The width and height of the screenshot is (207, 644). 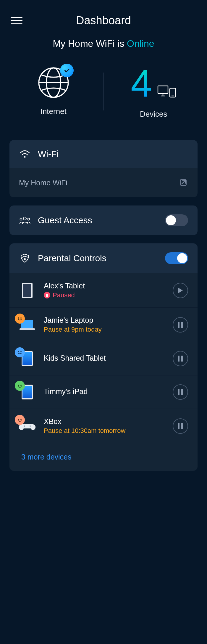 What do you see at coordinates (104, 91) in the screenshot?
I see `stats-panel: Internet 4 Devices` at bounding box center [104, 91].